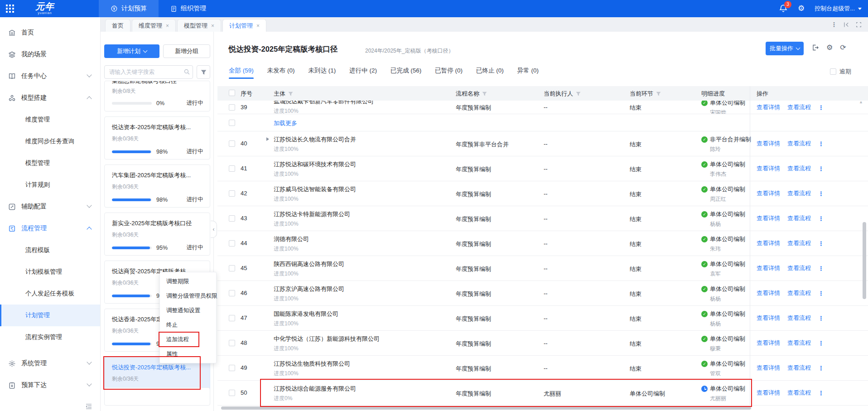  Describe the element at coordinates (187, 51) in the screenshot. I see `new-group-button: 新增分组` at that location.